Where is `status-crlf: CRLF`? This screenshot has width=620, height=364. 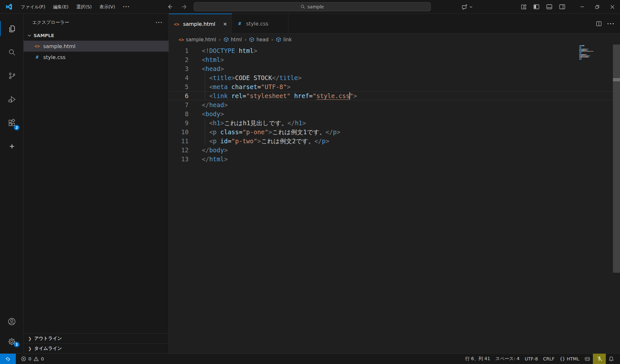
status-crlf: CRLF is located at coordinates (549, 359).